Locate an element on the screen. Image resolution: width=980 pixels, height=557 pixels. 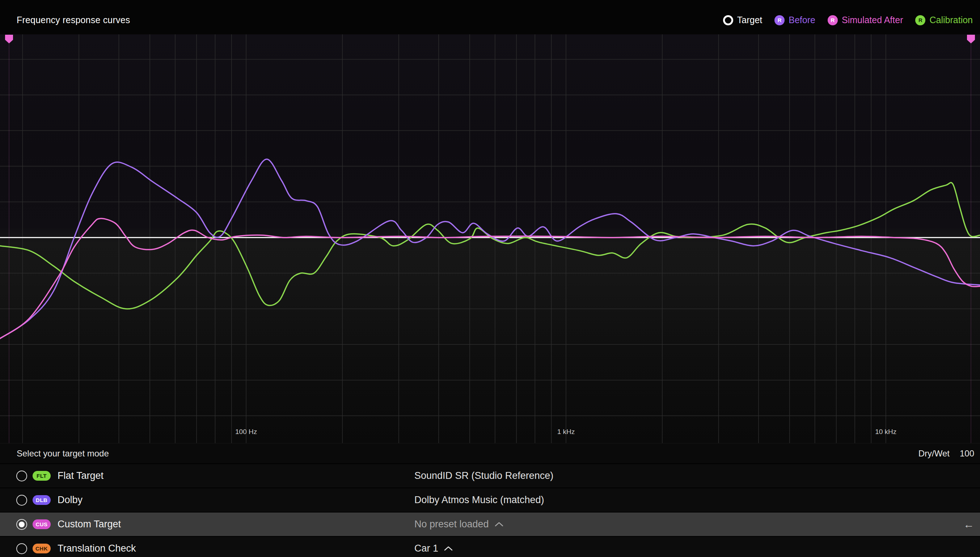
freq-tick-label: 1 kHz is located at coordinates (566, 432).